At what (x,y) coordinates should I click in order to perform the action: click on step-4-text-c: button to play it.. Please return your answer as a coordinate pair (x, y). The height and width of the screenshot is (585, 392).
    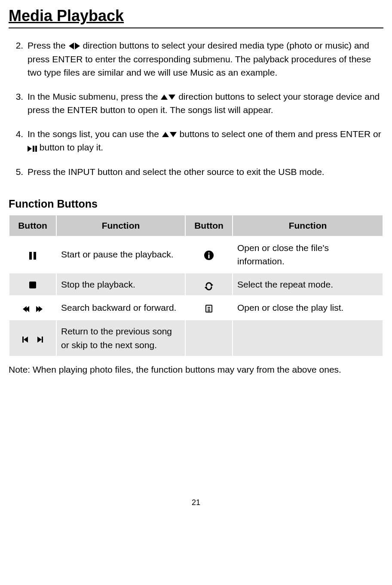
    Looking at the image, I should click on (71, 147).